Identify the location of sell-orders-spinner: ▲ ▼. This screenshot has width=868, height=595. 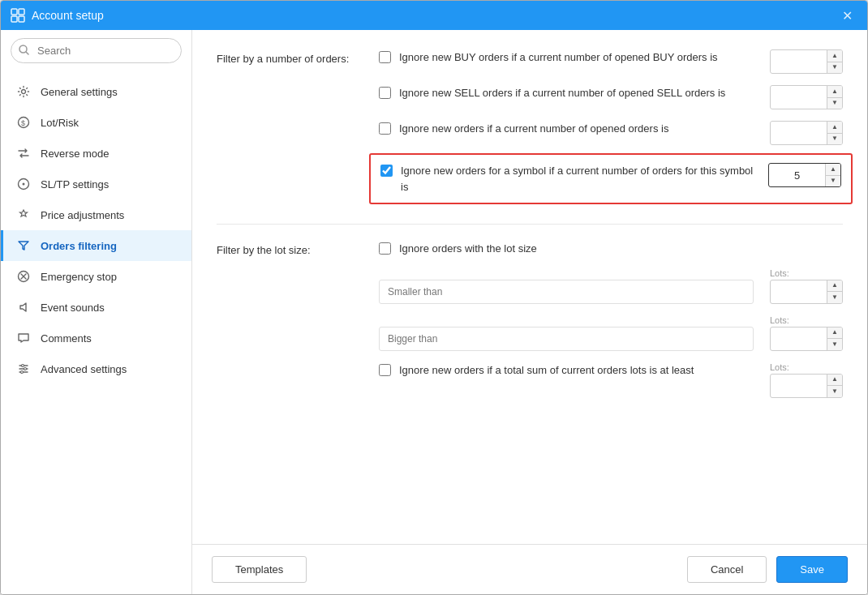
(806, 97).